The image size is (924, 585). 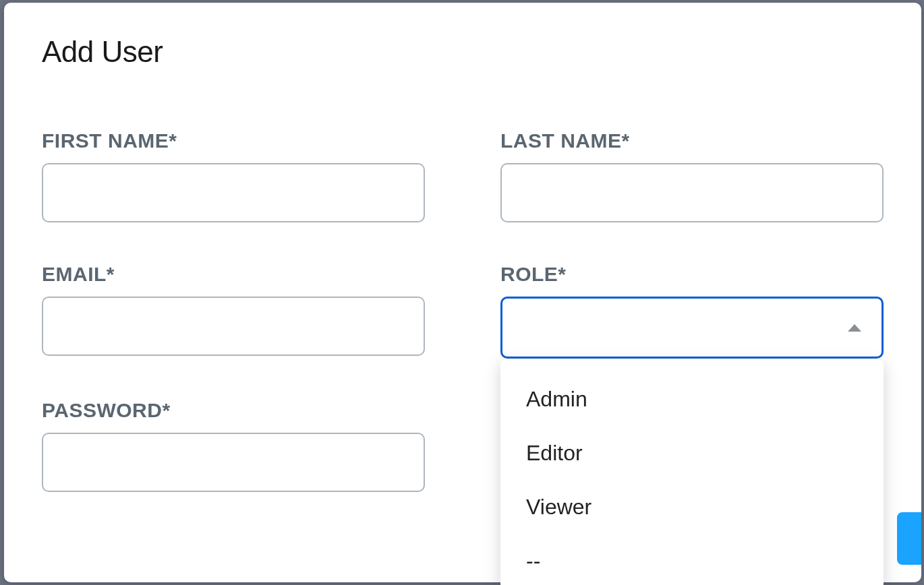 What do you see at coordinates (855, 328) in the screenshot?
I see `caret-up-icon` at bounding box center [855, 328].